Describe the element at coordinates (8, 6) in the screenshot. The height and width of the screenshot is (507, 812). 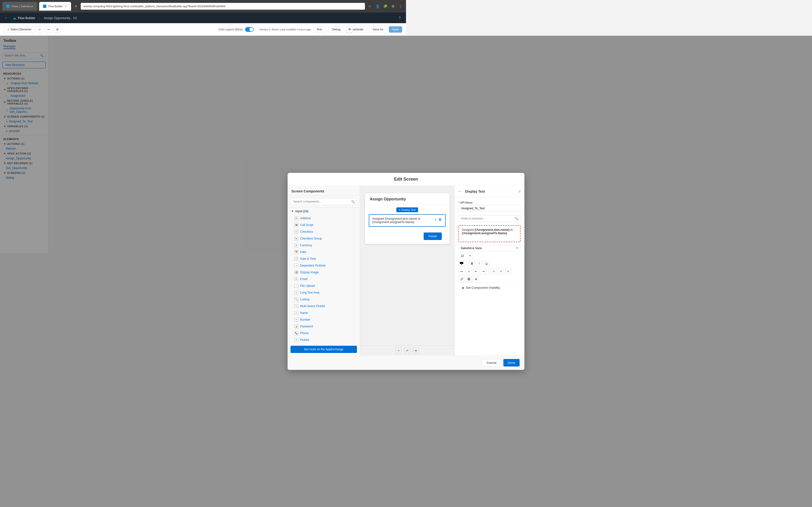
I see `flows-tab-icon` at that location.